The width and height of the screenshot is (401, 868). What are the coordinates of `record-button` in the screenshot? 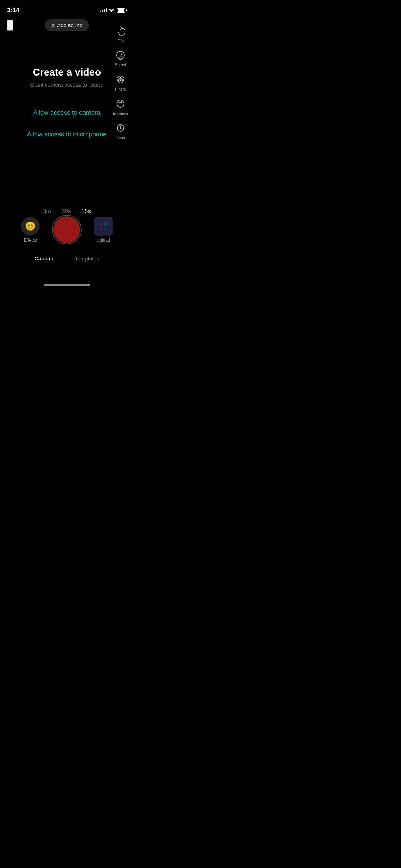 It's located at (67, 229).